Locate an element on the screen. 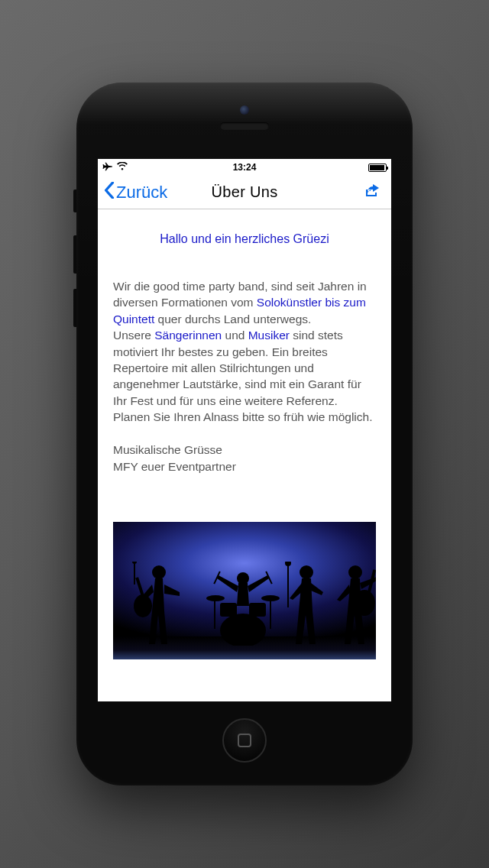 The height and width of the screenshot is (868, 489). guitarist-silhouette is located at coordinates (159, 604).